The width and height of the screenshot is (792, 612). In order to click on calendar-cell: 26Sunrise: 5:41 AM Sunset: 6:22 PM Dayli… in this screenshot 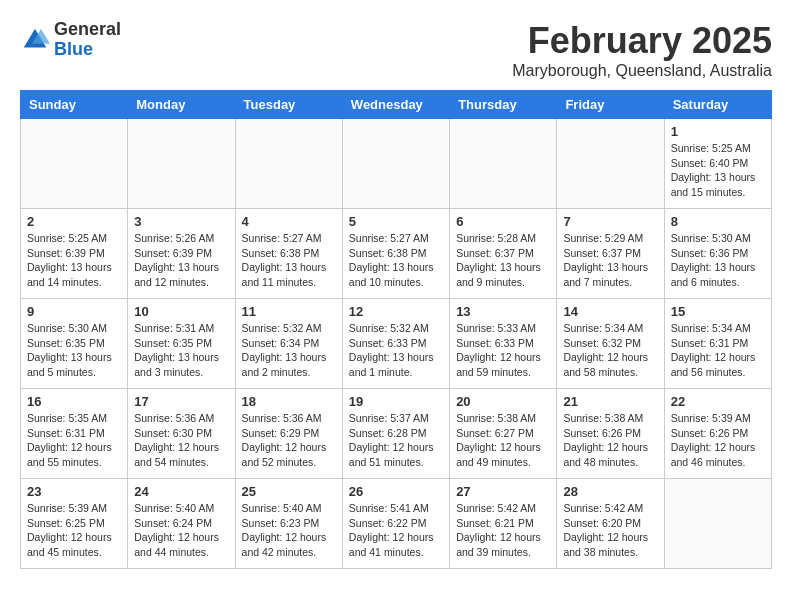, I will do `click(396, 524)`.